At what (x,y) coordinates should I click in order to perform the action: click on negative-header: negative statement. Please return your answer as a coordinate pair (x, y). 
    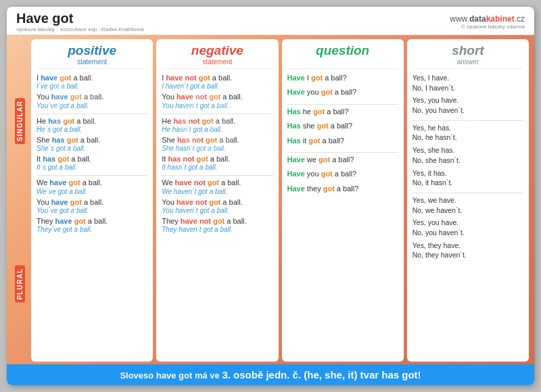
    Looking at the image, I should click on (217, 56).